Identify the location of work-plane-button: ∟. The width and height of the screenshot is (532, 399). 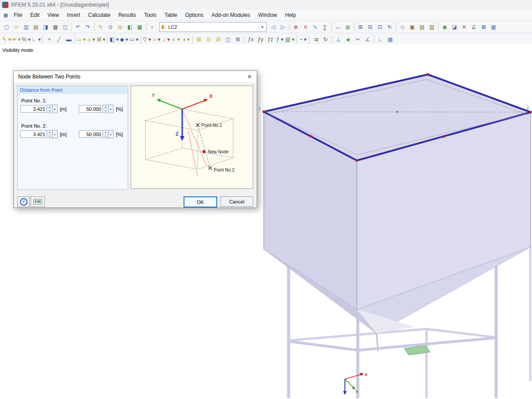
(380, 39).